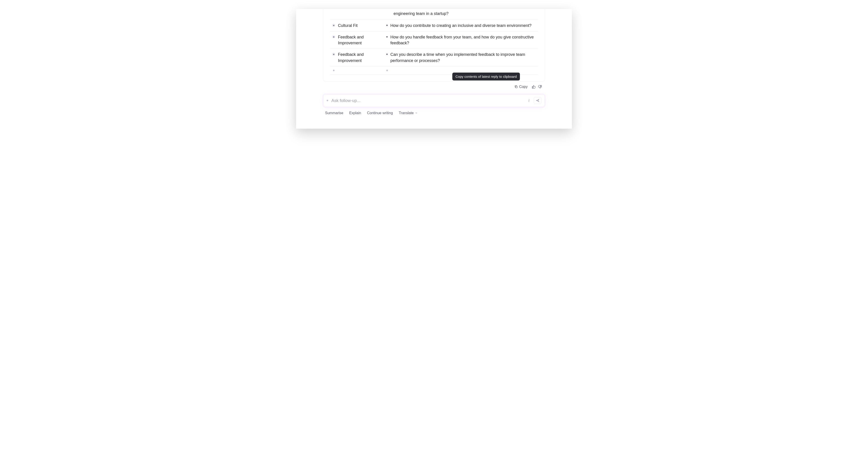 This screenshot has height=456, width=868. What do you see at coordinates (434, 45) in the screenshot?
I see `reply-card: engineering team in a startup? Cultural …` at bounding box center [434, 45].